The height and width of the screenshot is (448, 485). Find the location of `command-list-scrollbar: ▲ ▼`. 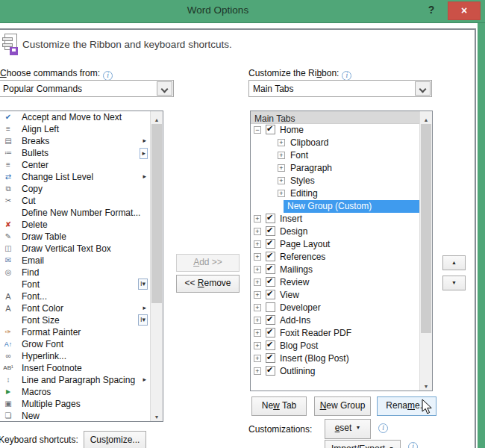

command-list-scrollbar: ▲ ▼ is located at coordinates (157, 266).